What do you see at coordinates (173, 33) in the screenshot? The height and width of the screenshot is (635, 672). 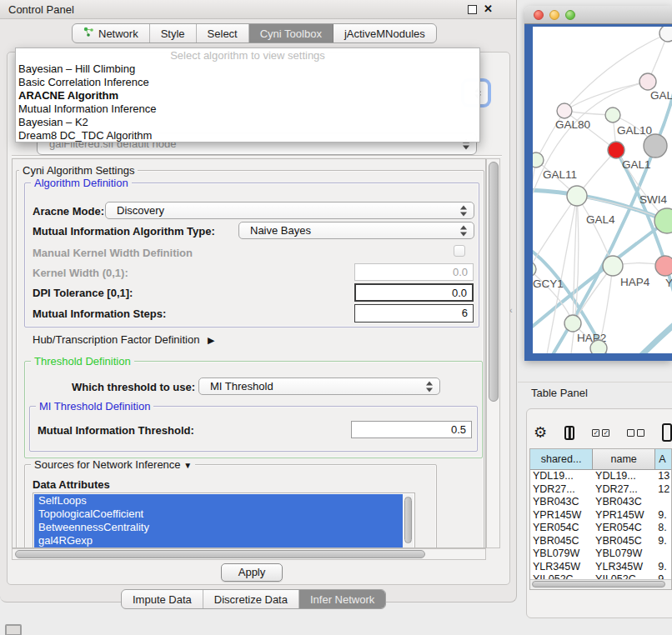 I see `tab-style: Style` at bounding box center [173, 33].